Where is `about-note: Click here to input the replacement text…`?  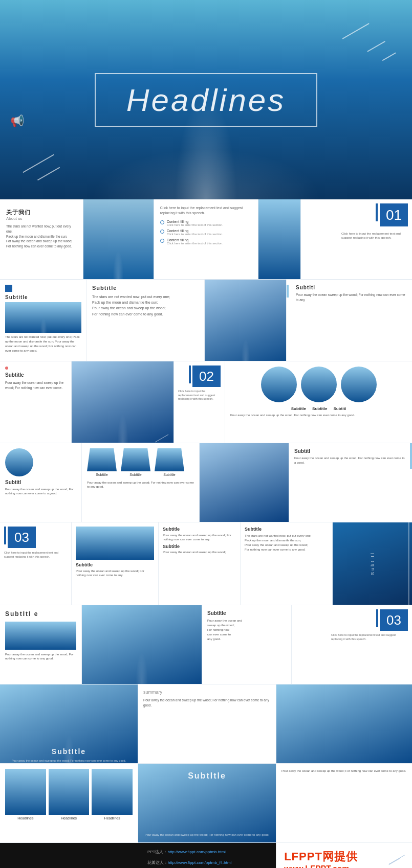
about-note: Click here to input the replacement text… is located at coordinates (206, 211).